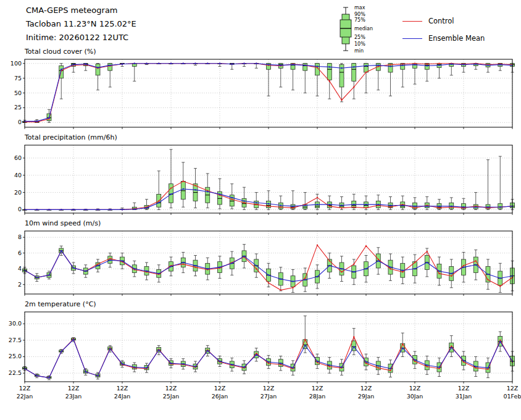 This screenshot has width=521, height=420. What do you see at coordinates (269, 397) in the screenshot?
I see `svg-text: 27Jan` at bounding box center [269, 397].